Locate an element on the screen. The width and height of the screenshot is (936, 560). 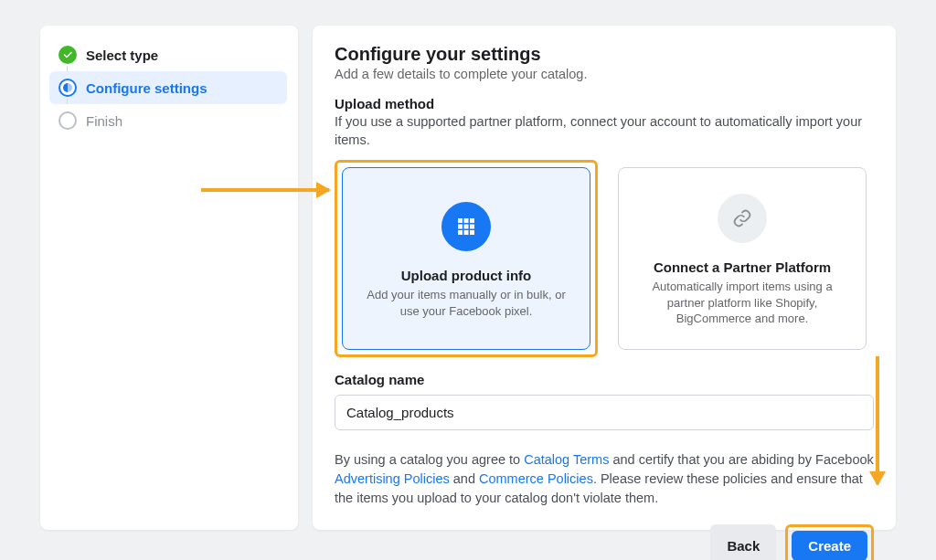
back-button: Back is located at coordinates (743, 543).